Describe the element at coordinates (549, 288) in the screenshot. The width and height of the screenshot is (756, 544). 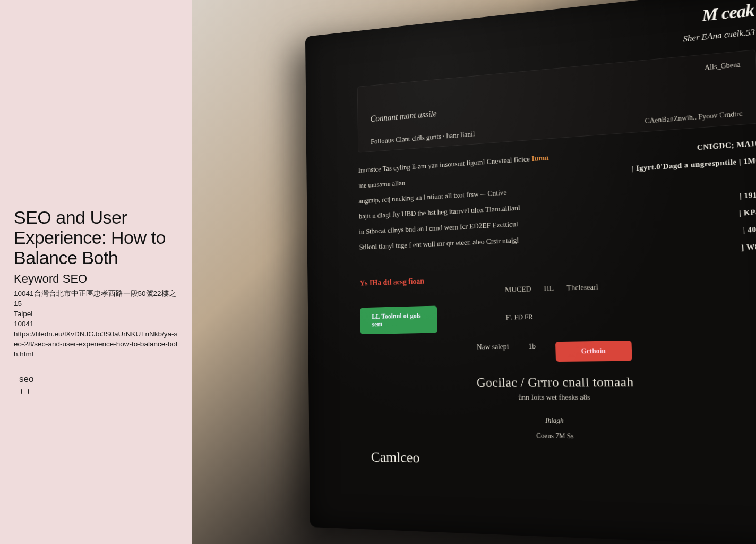
I see `mid-label: HL` at that location.